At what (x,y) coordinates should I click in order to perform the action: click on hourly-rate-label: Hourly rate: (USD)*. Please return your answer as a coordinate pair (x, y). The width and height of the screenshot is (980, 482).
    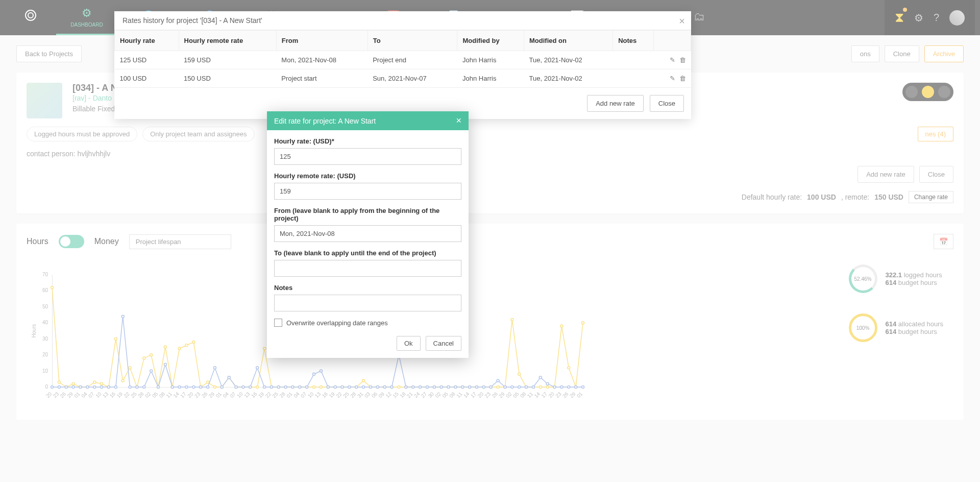
    Looking at the image, I should click on (368, 141).